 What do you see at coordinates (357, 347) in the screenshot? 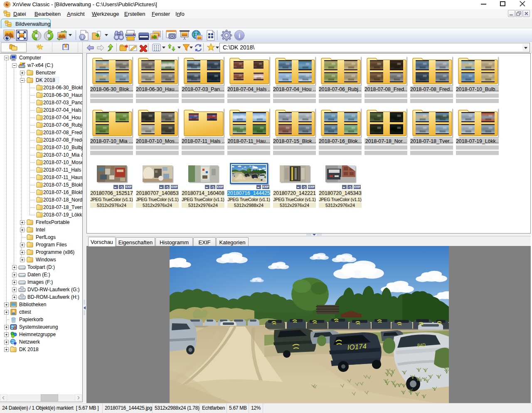
I see `svg-text: IO174` at bounding box center [357, 347].